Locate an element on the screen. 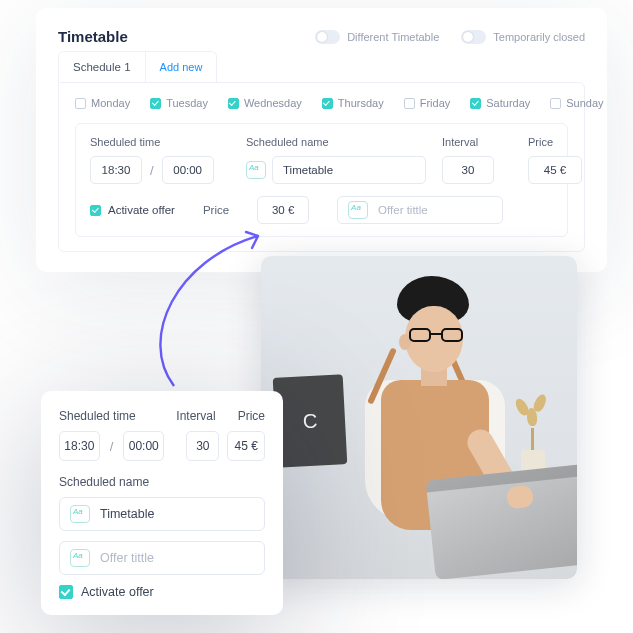 This screenshot has height=633, width=633. tab-add-new: Add new is located at coordinates (181, 67).